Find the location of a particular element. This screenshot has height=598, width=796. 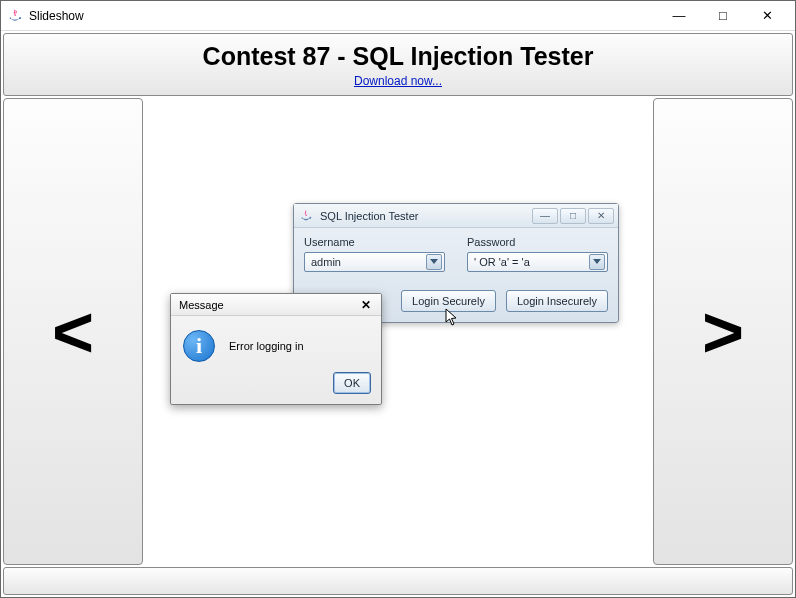

username-label: Username is located at coordinates (374, 242).